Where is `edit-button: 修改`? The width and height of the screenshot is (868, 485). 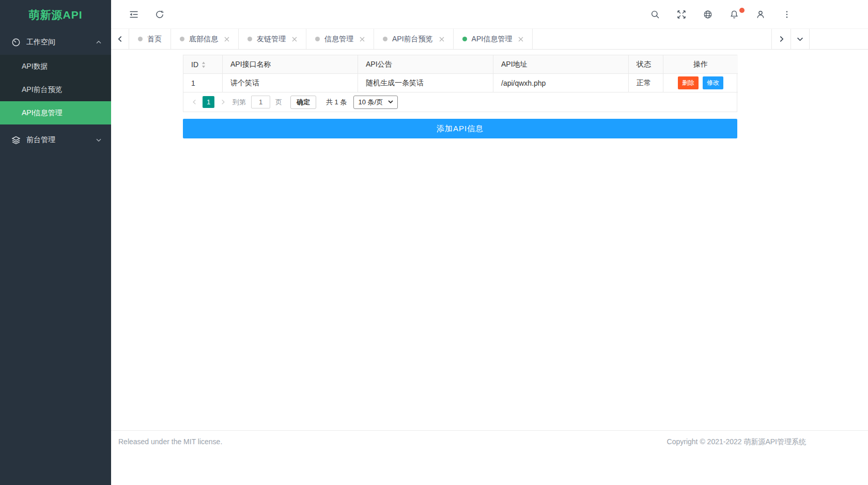 edit-button: 修改 is located at coordinates (713, 83).